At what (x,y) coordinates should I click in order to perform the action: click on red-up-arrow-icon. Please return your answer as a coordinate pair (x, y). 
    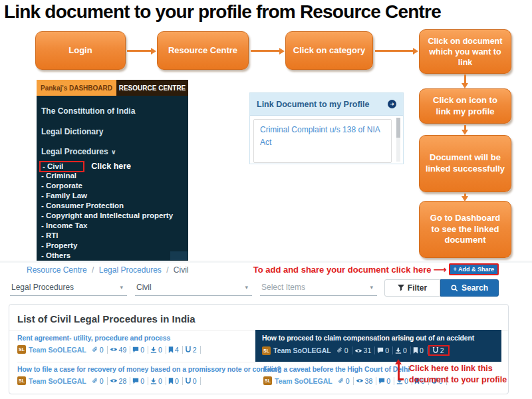
    Looking at the image, I should click on (399, 372).